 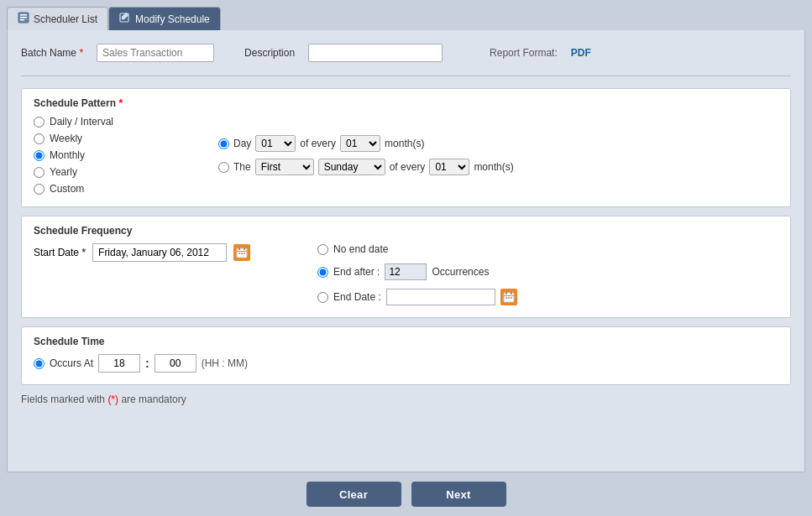 What do you see at coordinates (366, 155) in the screenshot?
I see `pattern-right: Day 01020304 05060708 0910 of every 0102…` at bounding box center [366, 155].